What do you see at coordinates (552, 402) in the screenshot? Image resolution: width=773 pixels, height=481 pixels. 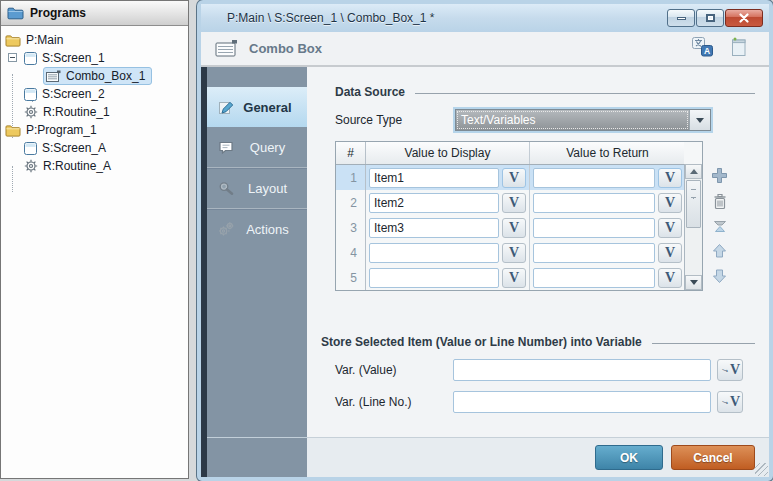 I see `var-line-no-row: Var. (Line No.) → V` at bounding box center [552, 402].